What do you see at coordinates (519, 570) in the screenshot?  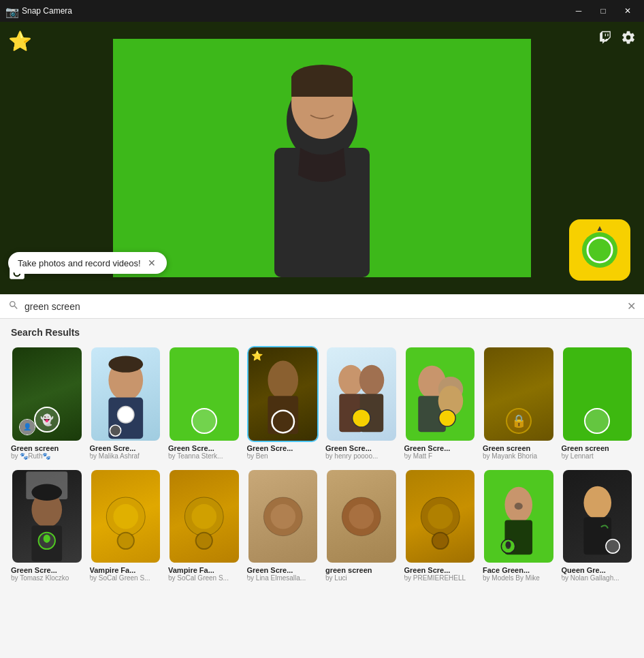 I see `lens-name: Face Green...` at bounding box center [519, 570].